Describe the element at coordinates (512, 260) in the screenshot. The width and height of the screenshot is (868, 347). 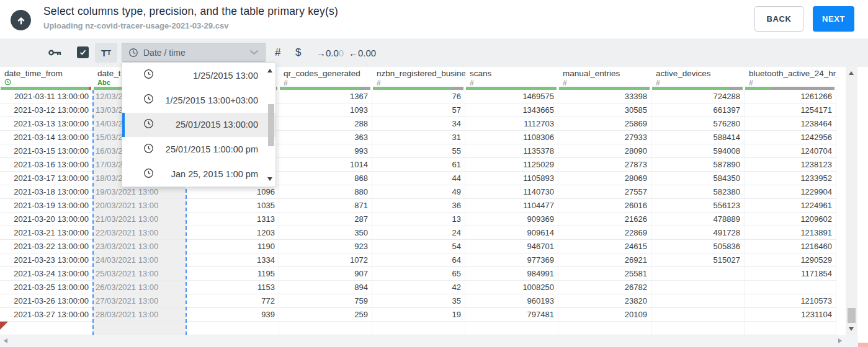
I see `table-cell: 977369` at that location.